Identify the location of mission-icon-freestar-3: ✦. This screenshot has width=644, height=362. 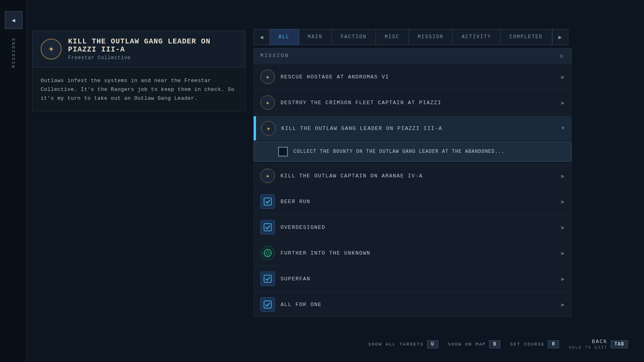
(268, 128).